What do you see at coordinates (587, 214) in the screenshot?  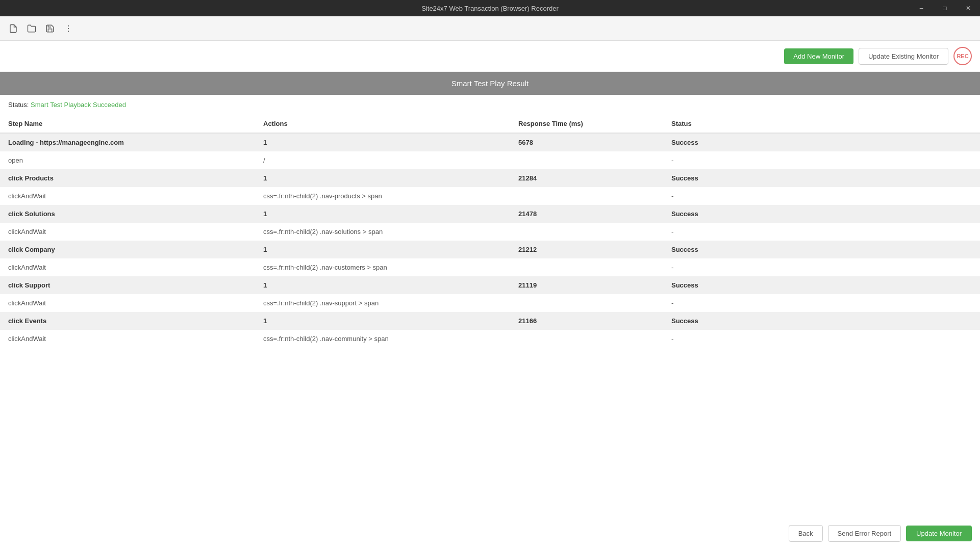 I see `cell-response-time: 21478` at bounding box center [587, 214].